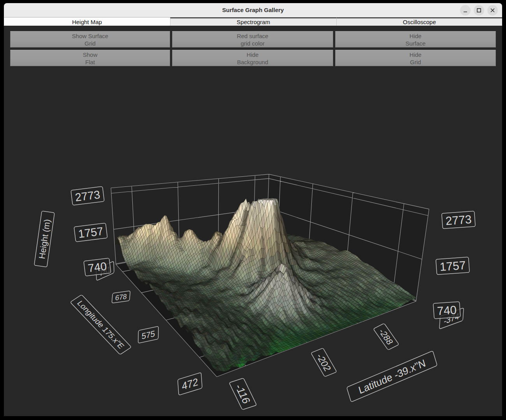 This screenshot has height=420, width=506. I want to click on svg-text: 678, so click(121, 297).